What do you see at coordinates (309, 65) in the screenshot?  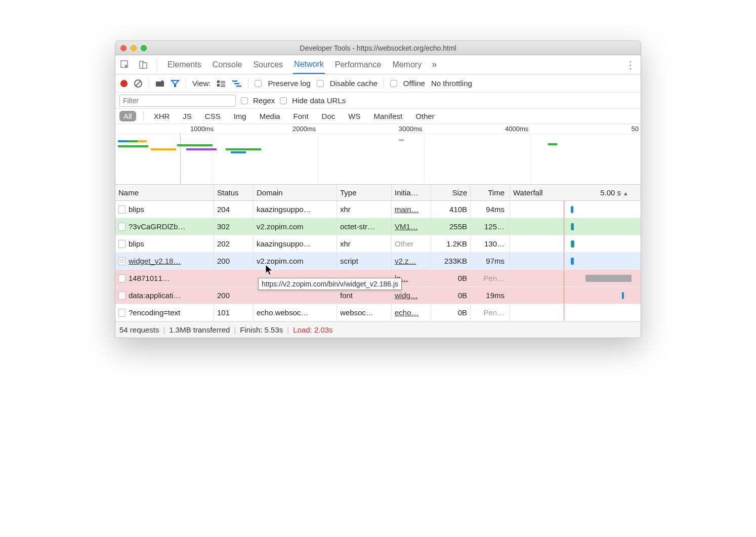 I see `tab-network: Network` at bounding box center [309, 65].